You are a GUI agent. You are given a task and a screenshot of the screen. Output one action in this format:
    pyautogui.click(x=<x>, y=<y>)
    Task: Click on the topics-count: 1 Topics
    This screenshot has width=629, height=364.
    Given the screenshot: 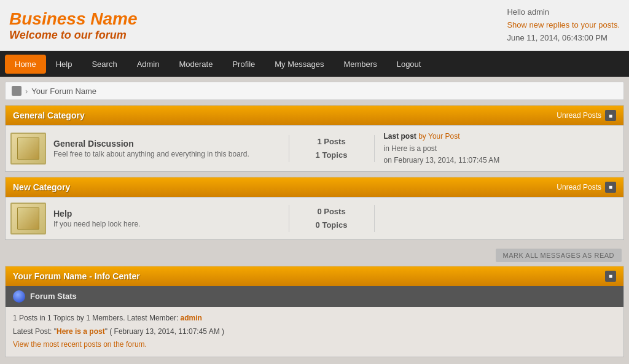 What is the action you would take?
    pyautogui.click(x=332, y=155)
    